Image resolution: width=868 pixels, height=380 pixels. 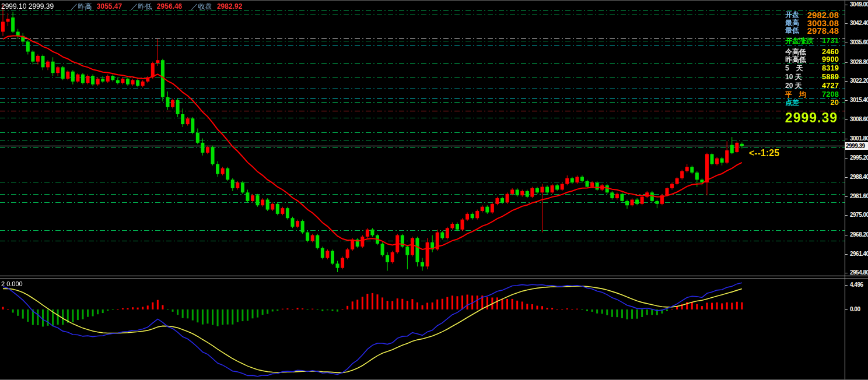 What do you see at coordinates (142, 6) in the screenshot?
I see `prev-low-label: ／昨低` at bounding box center [142, 6].